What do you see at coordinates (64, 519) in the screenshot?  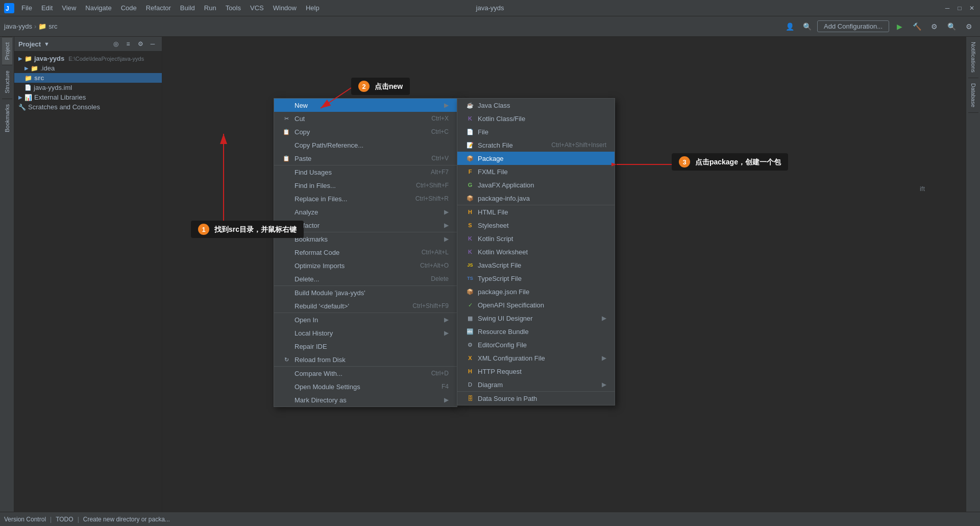 I see `status-bar-todo: TODO` at bounding box center [64, 519].